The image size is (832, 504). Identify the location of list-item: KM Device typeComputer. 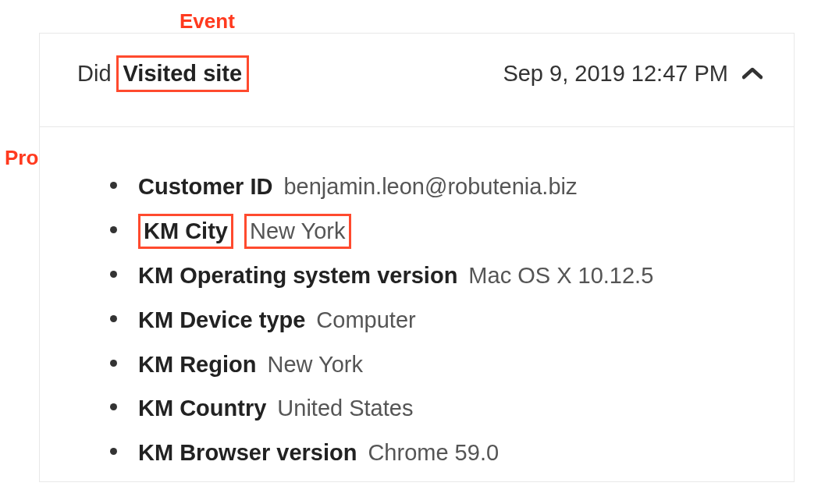
(439, 320).